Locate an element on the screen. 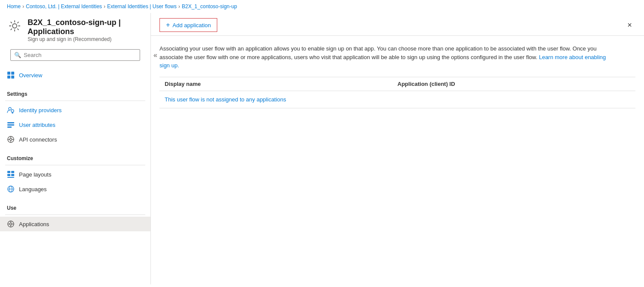 This screenshot has height=287, width=644. sidebar-item-api-connectors-label: API connectors is located at coordinates (38, 140).